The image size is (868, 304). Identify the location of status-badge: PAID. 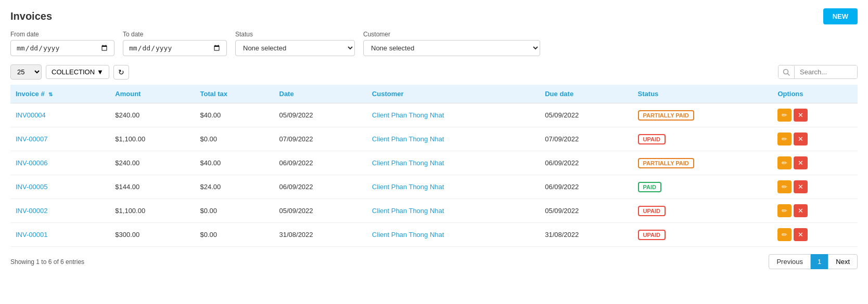
(649, 187).